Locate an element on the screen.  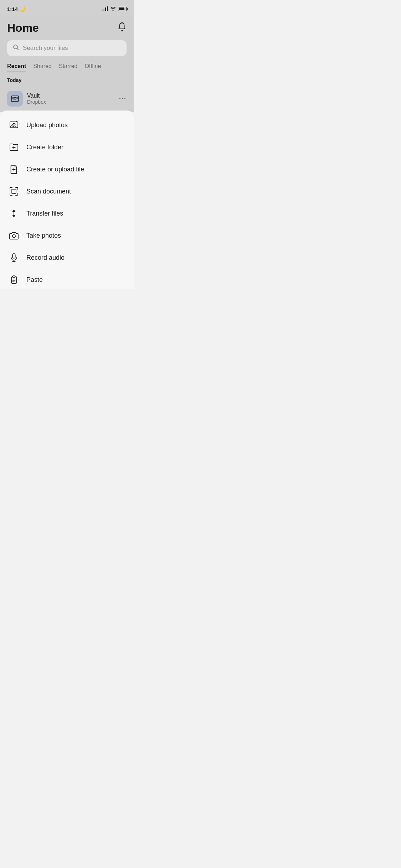
paste-label: Paste is located at coordinates (35, 280).